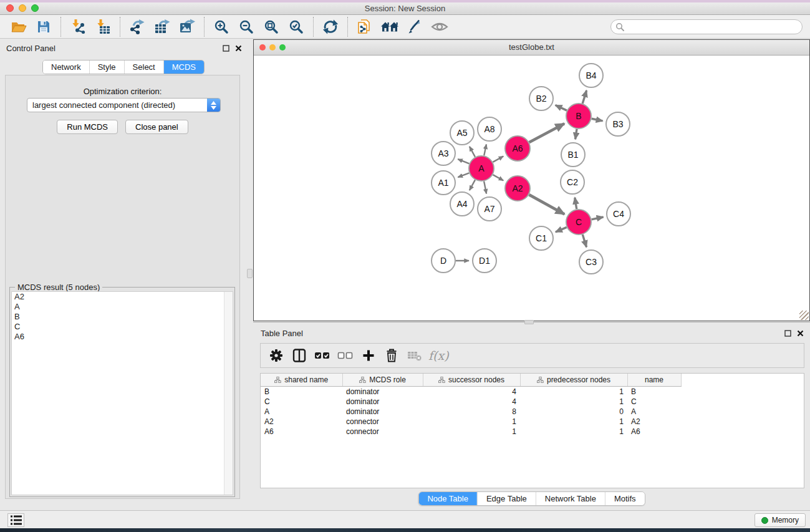 The width and height of the screenshot is (810, 532). Describe the element at coordinates (66, 67) in the screenshot. I see `tab-network: Network` at that location.